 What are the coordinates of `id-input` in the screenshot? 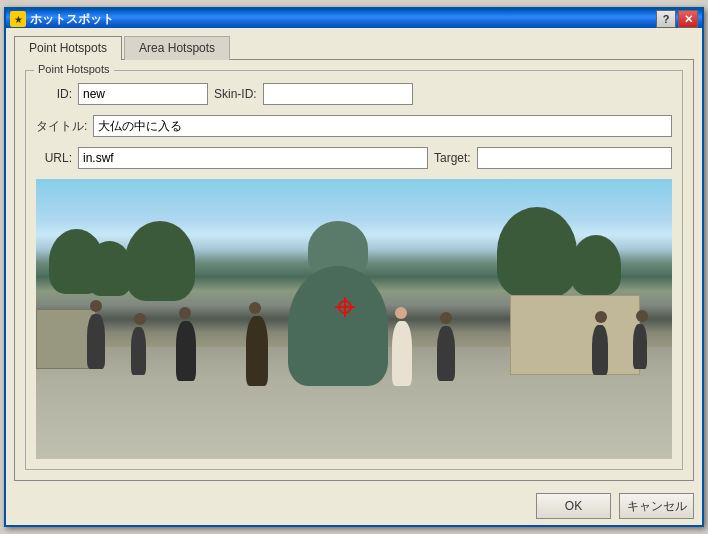 It's located at (143, 94).